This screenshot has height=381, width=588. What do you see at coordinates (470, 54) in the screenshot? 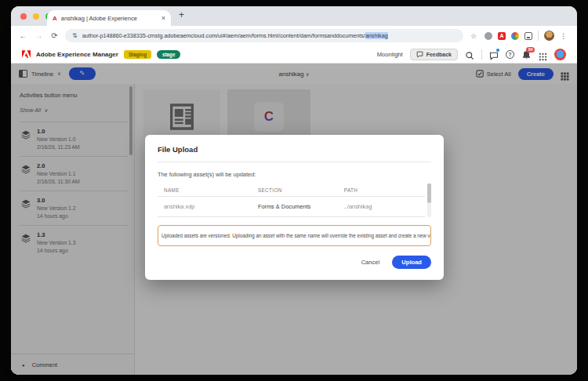
I see `search-icon` at bounding box center [470, 54].